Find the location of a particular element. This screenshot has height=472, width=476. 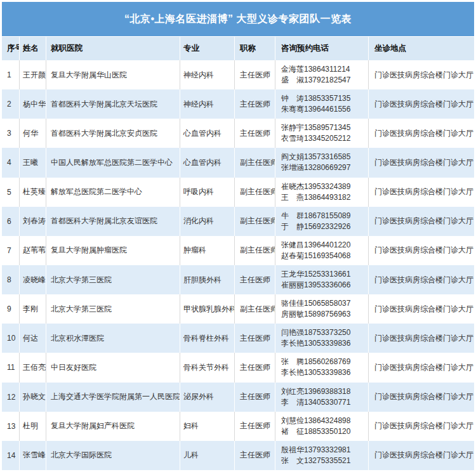

table-row: 6 刘春涛 首都医科大学附属北京友谊医院 消化内科 副主任医师 牛 群18678… is located at coordinates (238, 221).